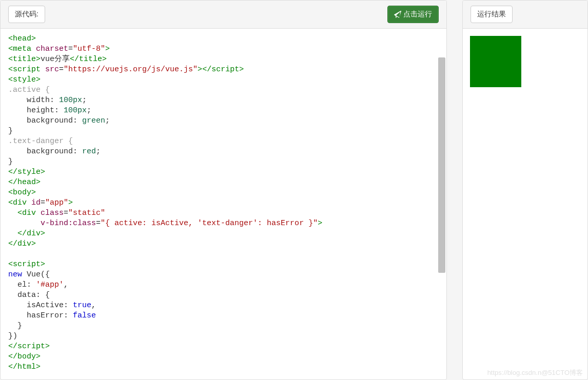  Describe the element at coordinates (418, 14) in the screenshot. I see `run-button-label: 点击运行` at that location.